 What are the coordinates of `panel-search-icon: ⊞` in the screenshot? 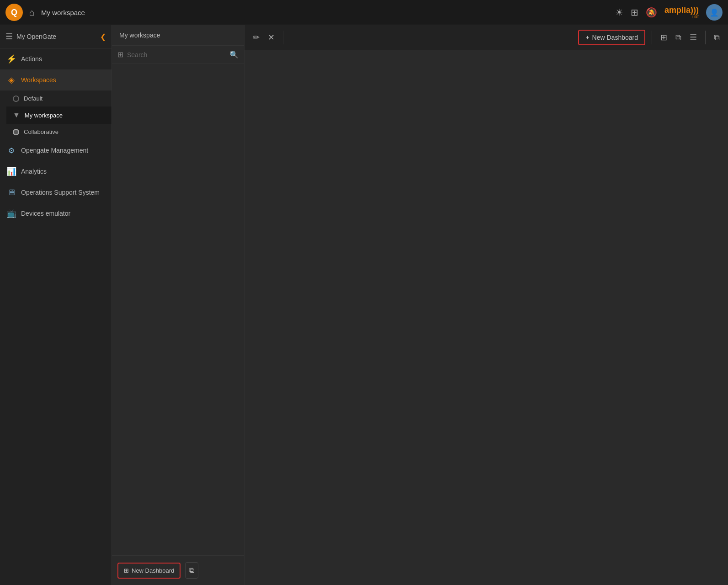 It's located at (121, 55).